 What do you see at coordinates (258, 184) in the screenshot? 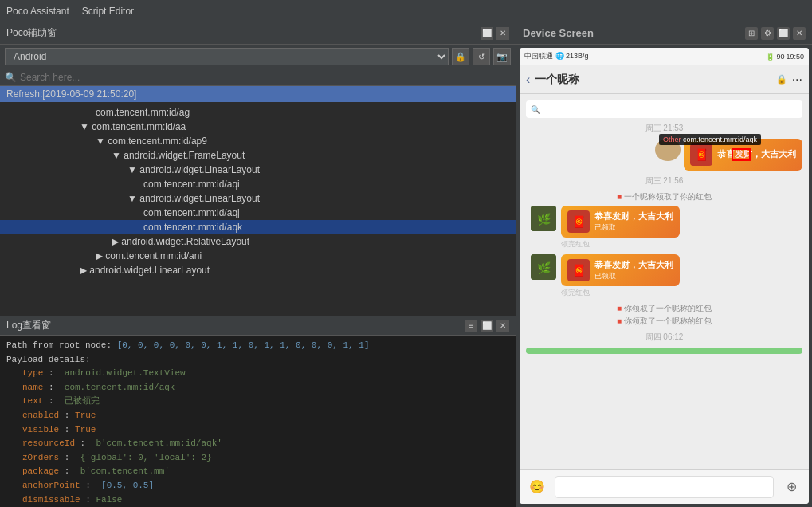
I see `tree-item: com.tencent.mm:id/aqi` at bounding box center [258, 184].